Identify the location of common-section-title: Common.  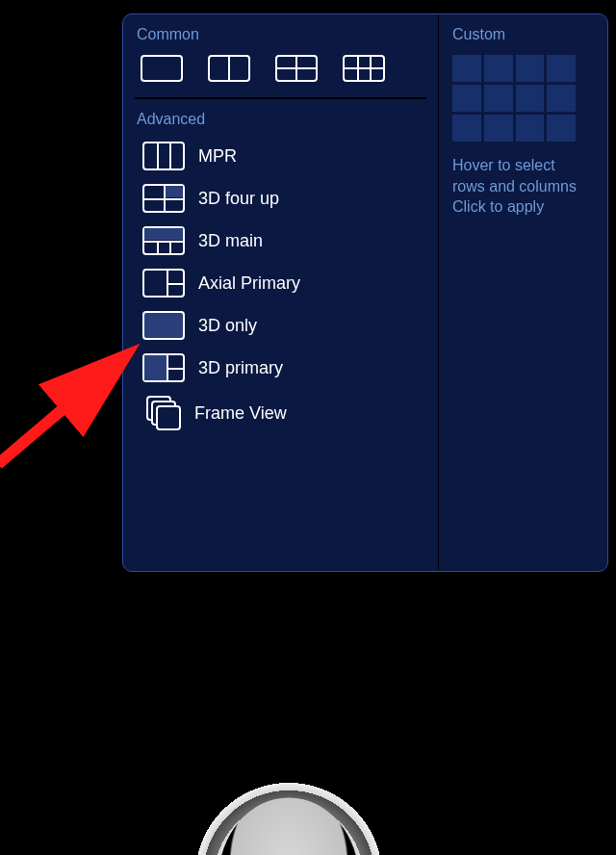
(281, 35).